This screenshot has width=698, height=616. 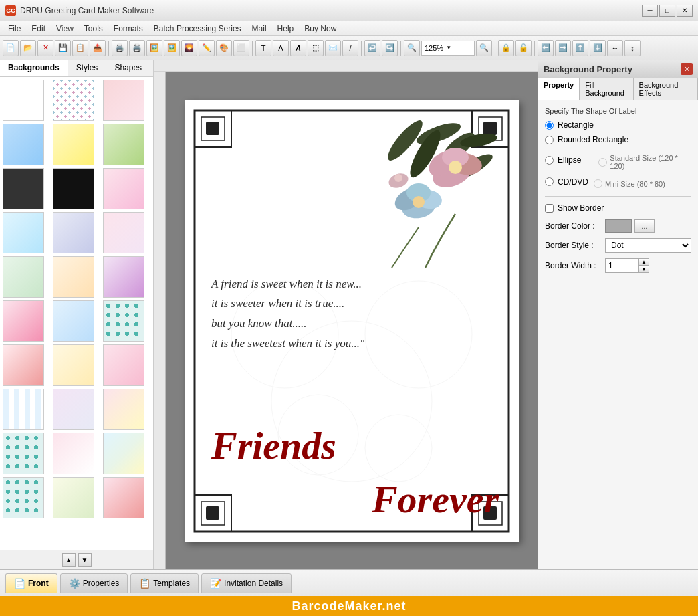 I want to click on border-color-swatch, so click(x=618, y=226).